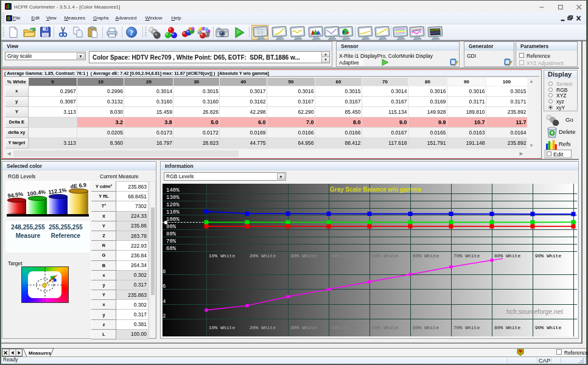 This screenshot has height=365, width=588. What do you see at coordinates (164, 316) in the screenshot?
I see `svg-text: 2` at bounding box center [164, 316].